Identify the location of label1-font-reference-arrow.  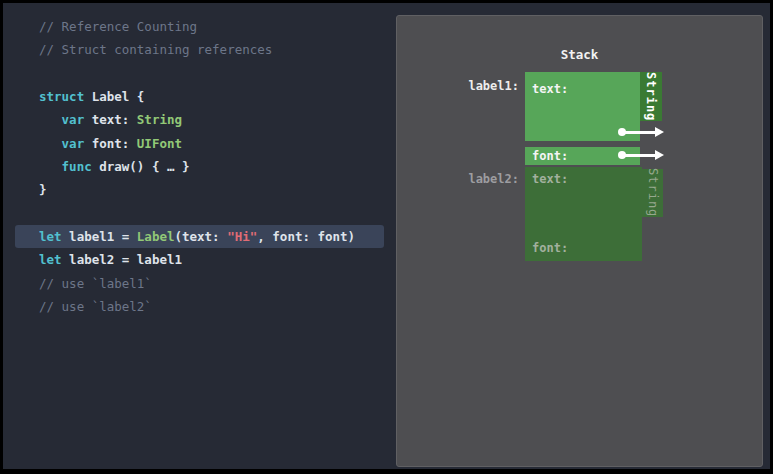
(641, 155).